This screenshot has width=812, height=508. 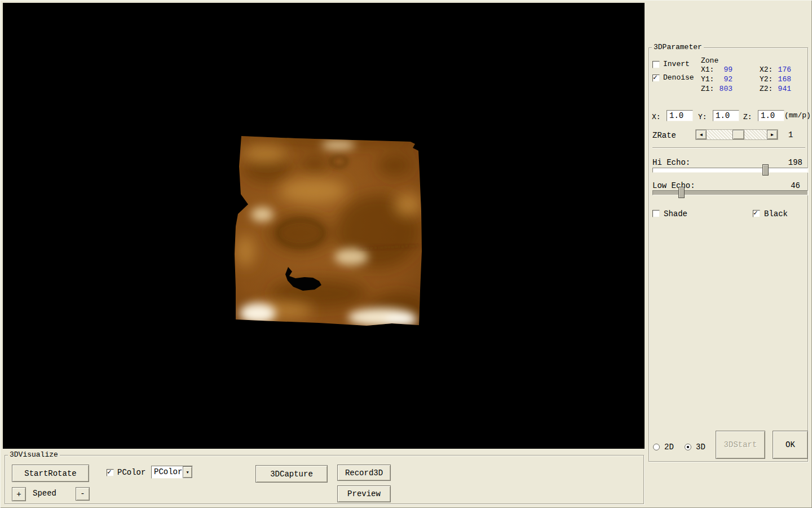 I want to click on chevron-down-icon: ▼, so click(x=187, y=472).